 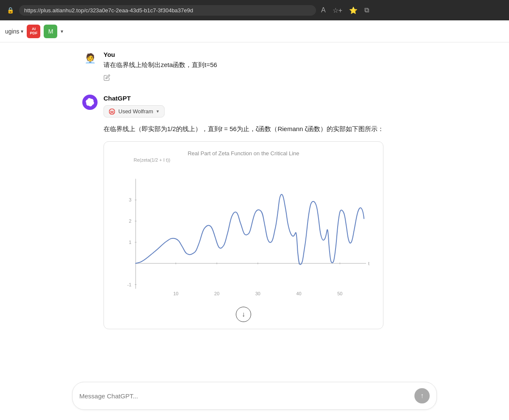 I want to click on message-input-box: ↑, so click(x=255, y=396).